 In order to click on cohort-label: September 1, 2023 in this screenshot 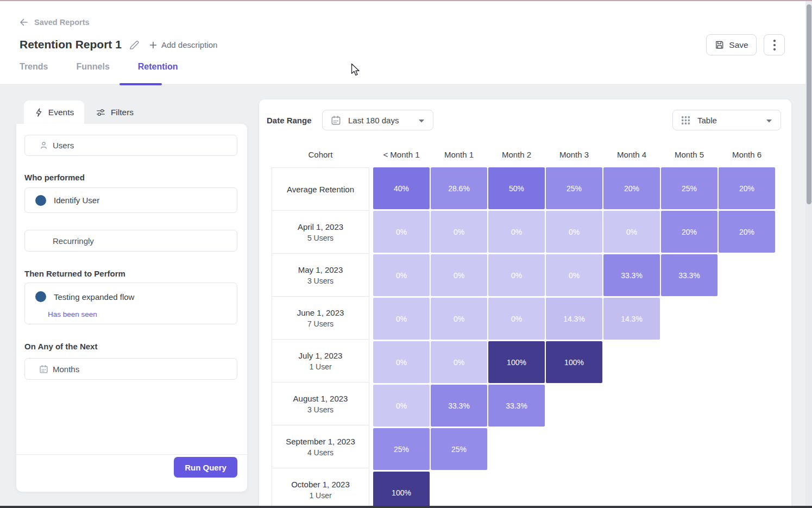, I will do `click(320, 441)`.